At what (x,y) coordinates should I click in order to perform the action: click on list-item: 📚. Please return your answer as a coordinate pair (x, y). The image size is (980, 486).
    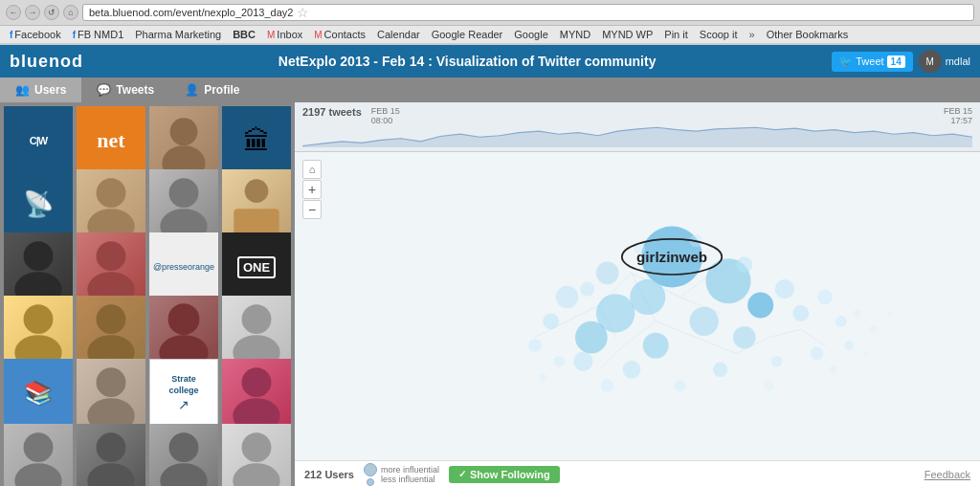
    Looking at the image, I should click on (38, 393).